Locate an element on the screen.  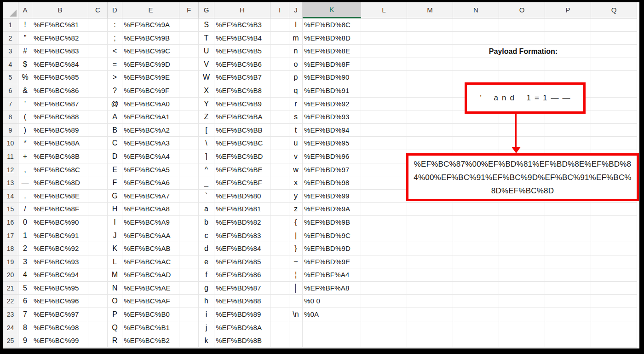
cell-G3: U is located at coordinates (207, 52).